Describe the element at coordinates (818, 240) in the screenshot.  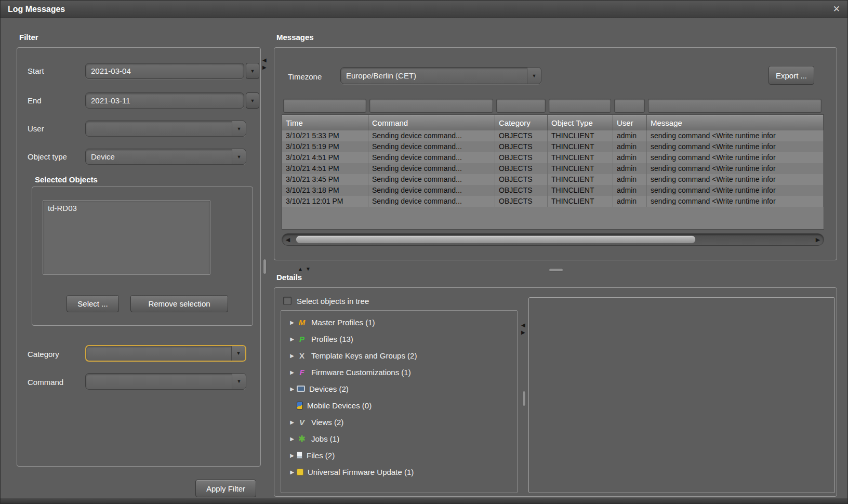
I see `scroll-right-icon: ▶` at that location.